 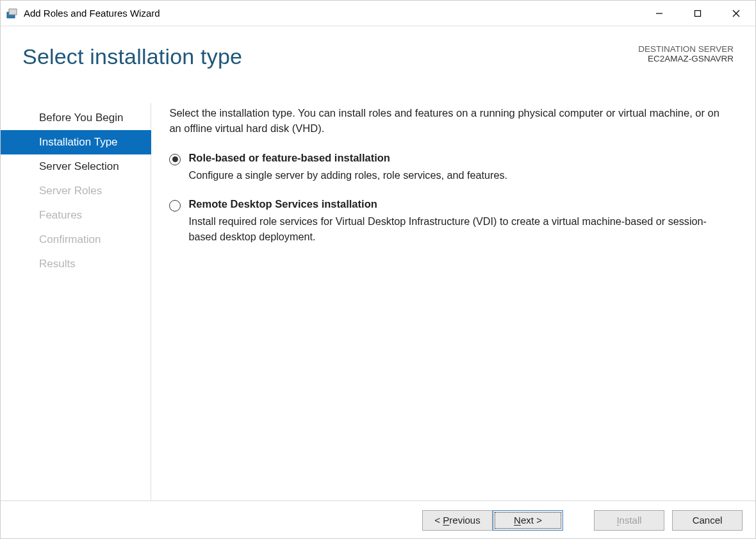 I want to click on sidebar-item-features: Features, so click(x=86, y=215).